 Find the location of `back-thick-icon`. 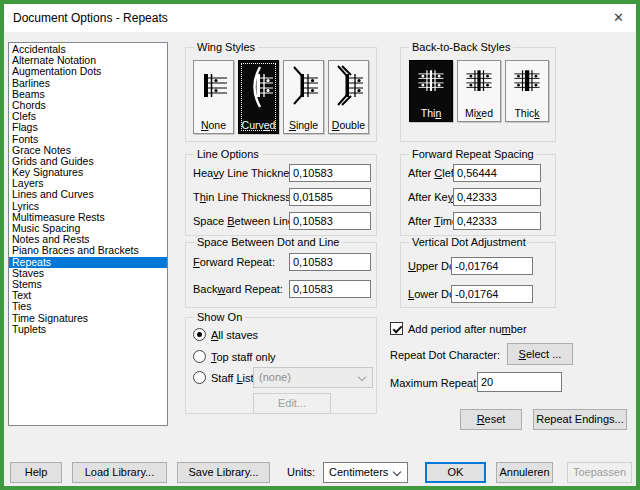

back-thick-icon is located at coordinates (527, 82).